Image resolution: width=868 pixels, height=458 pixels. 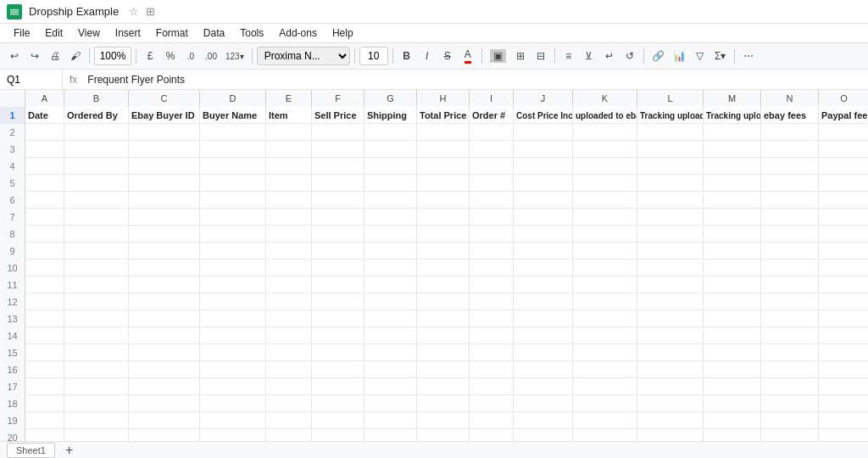 What do you see at coordinates (233, 319) in the screenshot?
I see `cell-d13` at bounding box center [233, 319].